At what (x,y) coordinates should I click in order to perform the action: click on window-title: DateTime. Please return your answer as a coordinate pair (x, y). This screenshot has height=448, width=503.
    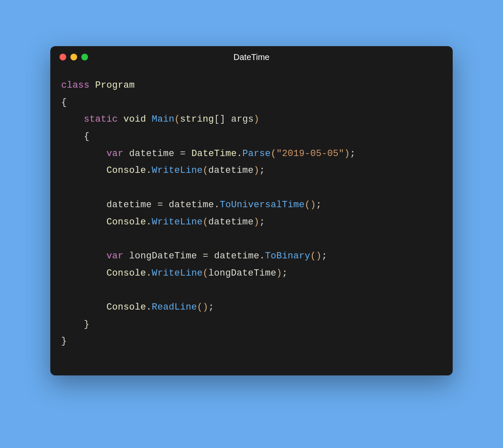
    Looking at the image, I should click on (252, 57).